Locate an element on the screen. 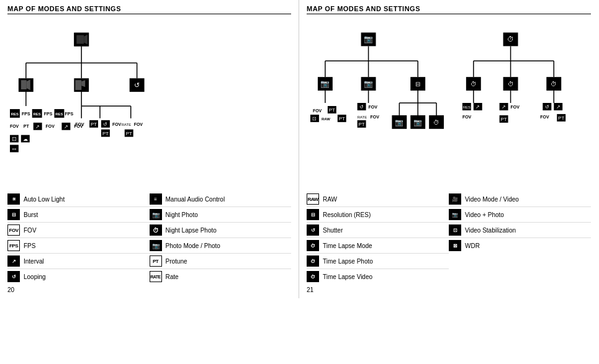 The width and height of the screenshot is (599, 364). video-photo-icon: 📷 is located at coordinates (455, 215).